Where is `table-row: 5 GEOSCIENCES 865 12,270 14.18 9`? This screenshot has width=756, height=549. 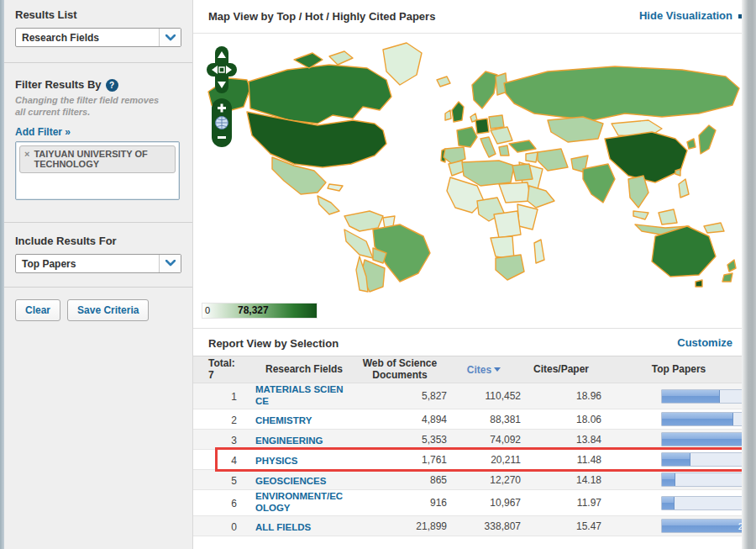
table-row: 5 GEOSCIENCES 865 12,270 14.18 9 is located at coordinates (475, 480).